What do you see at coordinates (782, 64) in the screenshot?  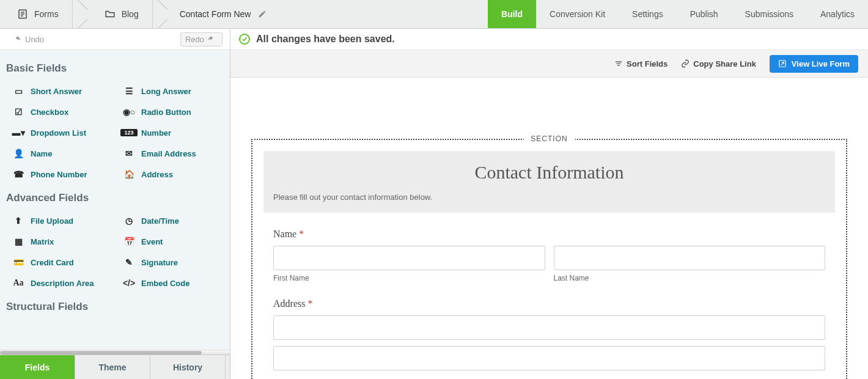 I see `external-icon` at bounding box center [782, 64].